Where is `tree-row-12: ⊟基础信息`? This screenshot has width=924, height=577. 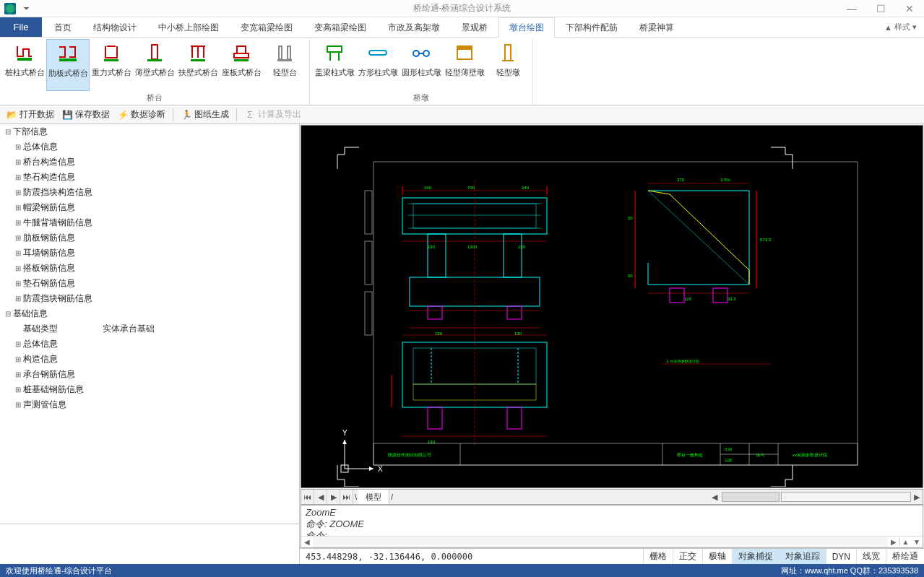
tree-row-12: ⊟基础信息 is located at coordinates (150, 313).